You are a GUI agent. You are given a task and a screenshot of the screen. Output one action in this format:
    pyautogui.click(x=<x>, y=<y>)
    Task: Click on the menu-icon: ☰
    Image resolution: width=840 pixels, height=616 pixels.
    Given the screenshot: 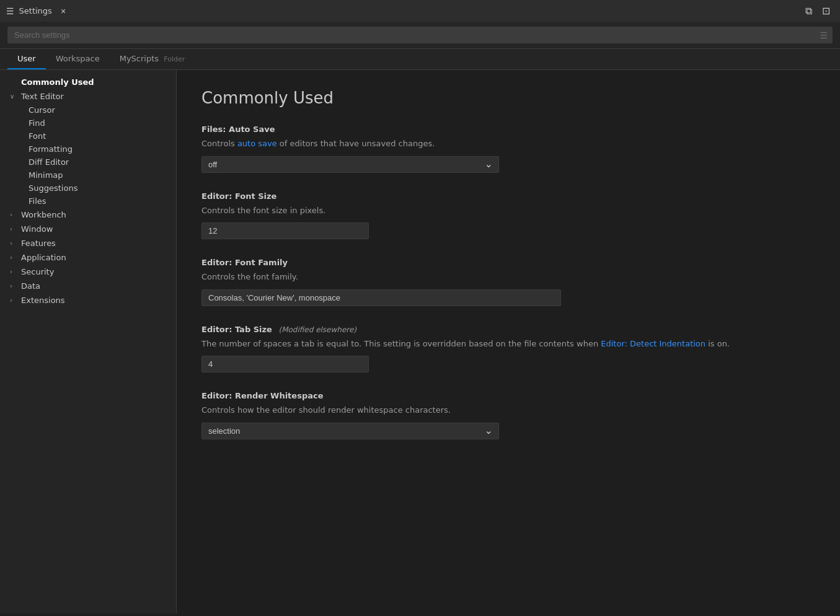 What is the action you would take?
    pyautogui.click(x=10, y=11)
    